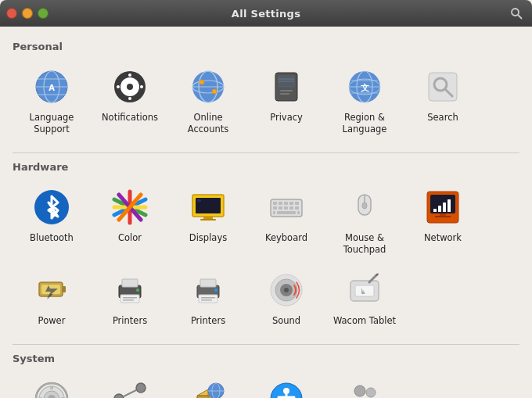 The image size is (532, 398). Describe the element at coordinates (266, 385) in the screenshot. I see `system-grid: Details Sharing` at that location.